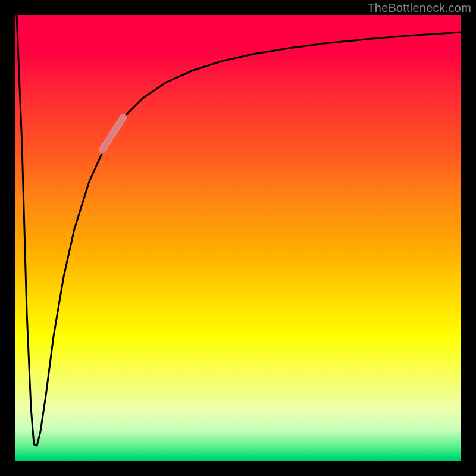 Image resolution: width=476 pixels, height=476 pixels. I want to click on highlight-segment-core, so click(113, 133).